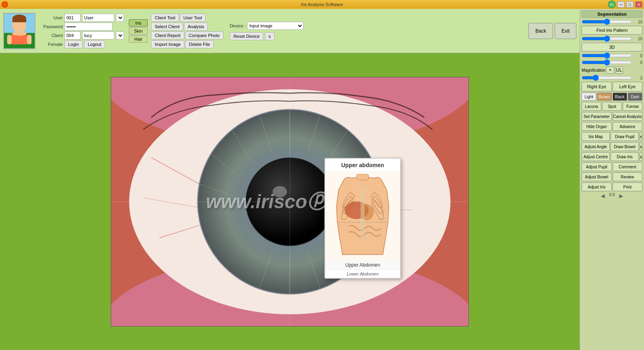 This screenshot has height=350, width=644. I want to click on find-iris-pattern-button: Find Iris Pattern, so click(612, 30).